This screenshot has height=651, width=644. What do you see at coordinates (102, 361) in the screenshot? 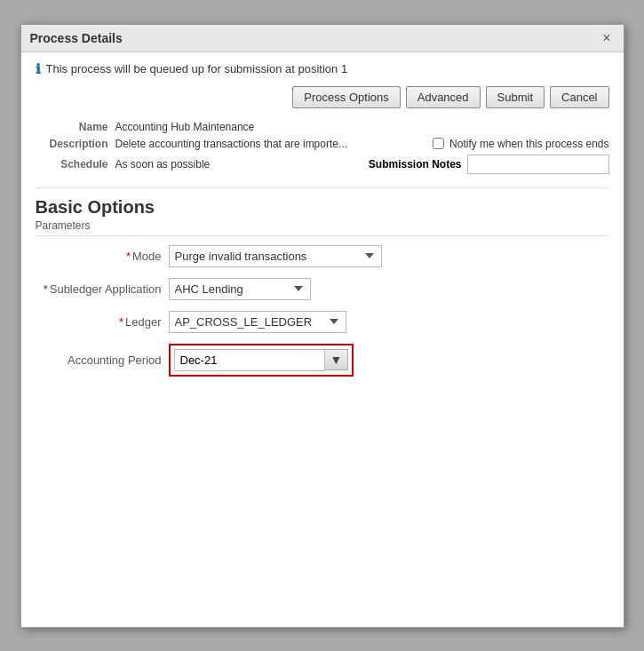
I see `accounting-period-label: Accounting Period` at bounding box center [102, 361].